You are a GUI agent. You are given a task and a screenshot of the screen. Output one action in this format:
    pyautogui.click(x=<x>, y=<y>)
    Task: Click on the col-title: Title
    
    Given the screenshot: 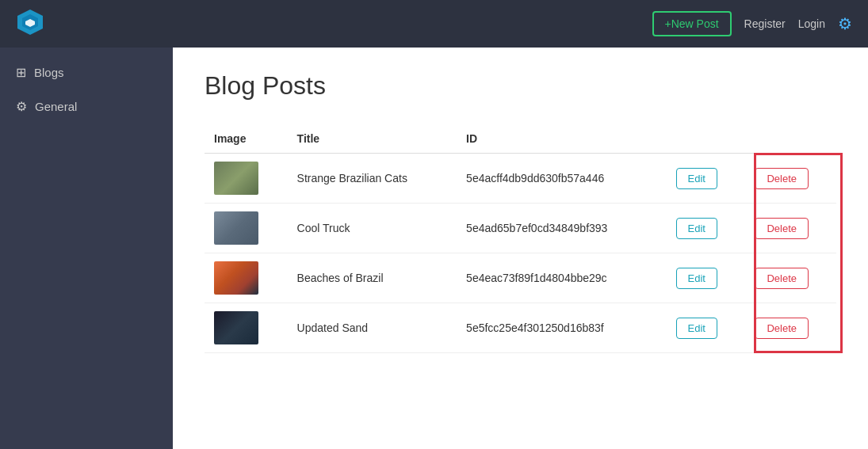 What is the action you would take?
    pyautogui.click(x=373, y=139)
    